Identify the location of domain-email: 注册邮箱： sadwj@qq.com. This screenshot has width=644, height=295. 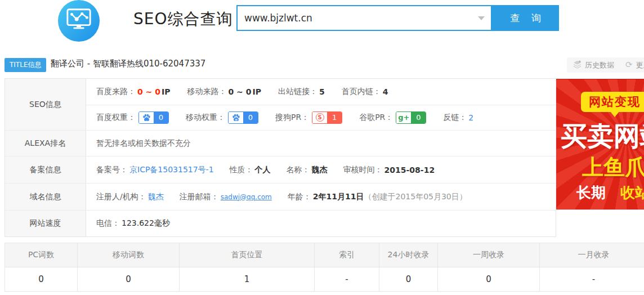
(226, 197).